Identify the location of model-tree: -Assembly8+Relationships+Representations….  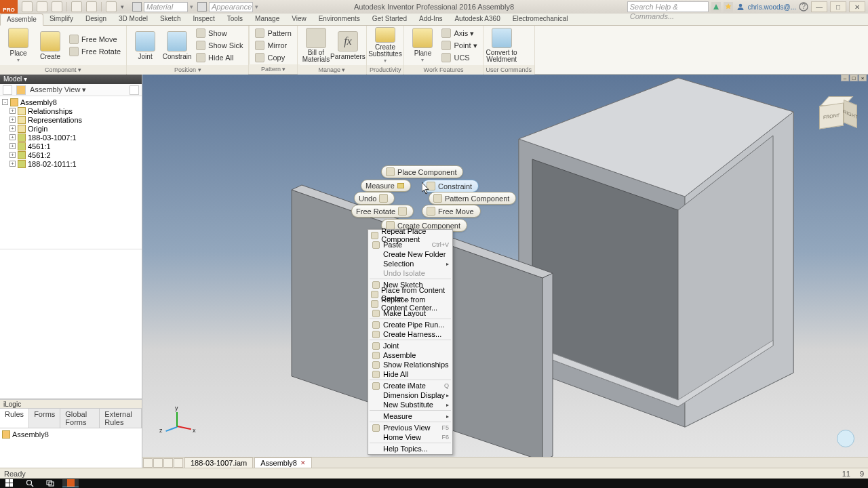
(71, 172).